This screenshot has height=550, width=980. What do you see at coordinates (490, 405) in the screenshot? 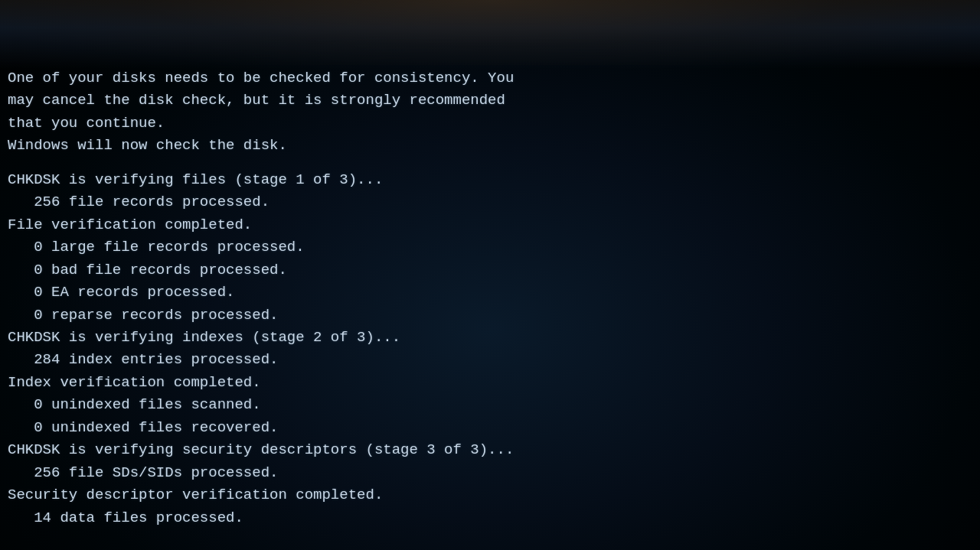
I see `terminal-line-15: 0 unindexed files scanned.` at bounding box center [490, 405].